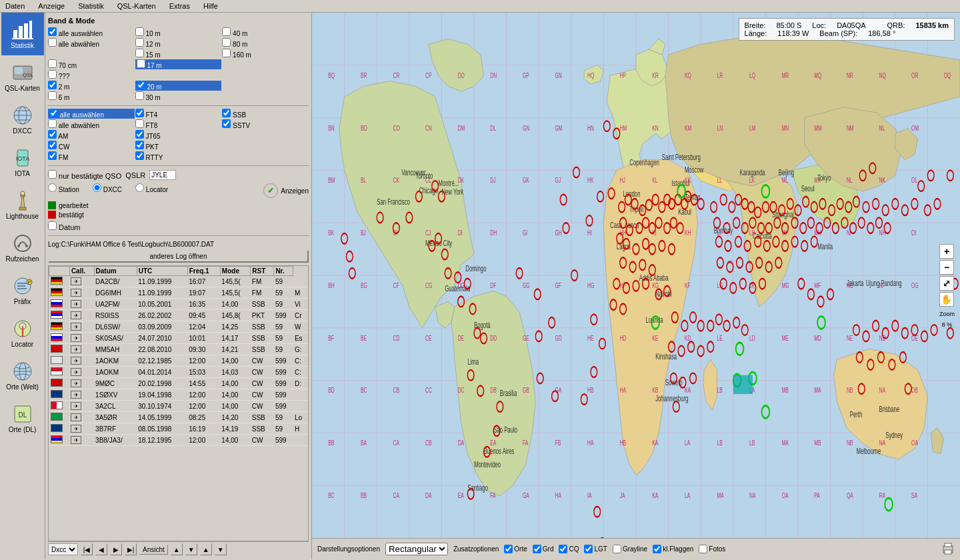  I want to click on sidebar-item-iota: IOTA IOTA, so click(23, 162).